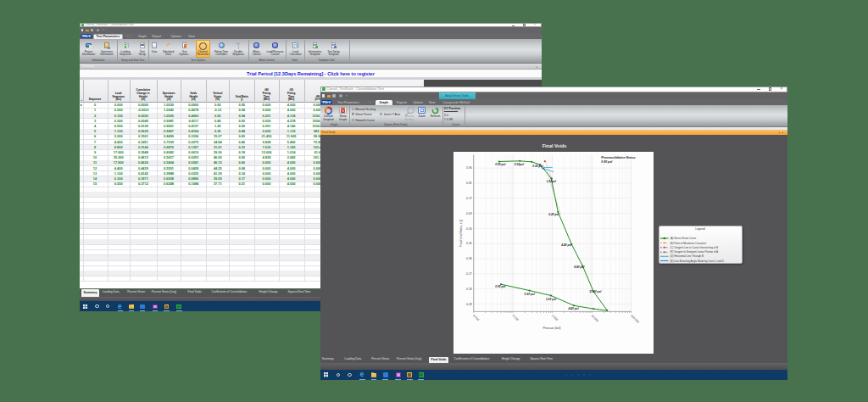 The width and height of the screenshot is (868, 402). What do you see at coordinates (515, 317) in the screenshot?
I see `svg-text: 0.100` at bounding box center [515, 317].